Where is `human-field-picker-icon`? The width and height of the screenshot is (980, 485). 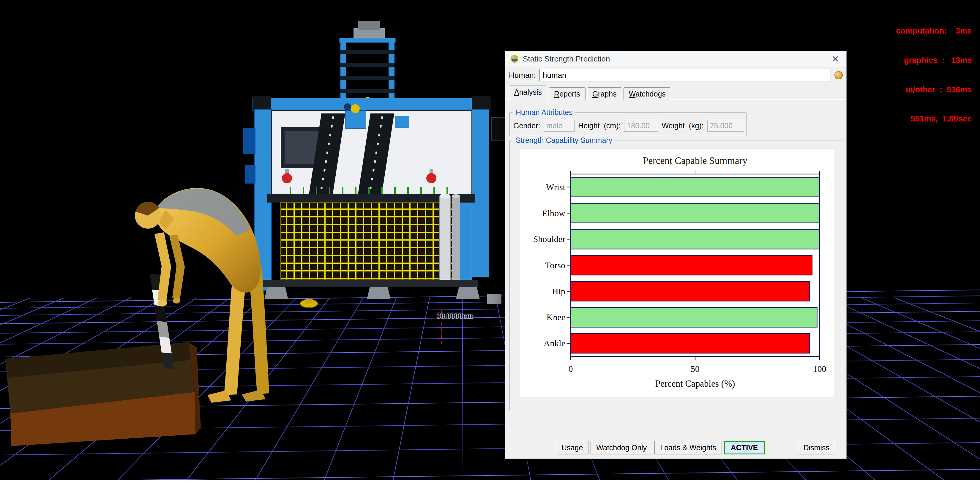 human-field-picker-icon is located at coordinates (838, 75).